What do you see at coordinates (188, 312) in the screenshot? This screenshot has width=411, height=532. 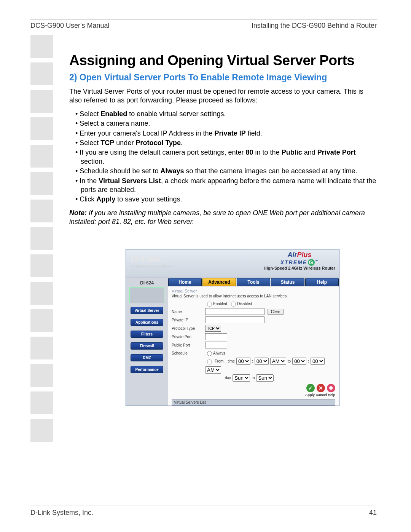 I see `name-label: Name` at bounding box center [188, 312].